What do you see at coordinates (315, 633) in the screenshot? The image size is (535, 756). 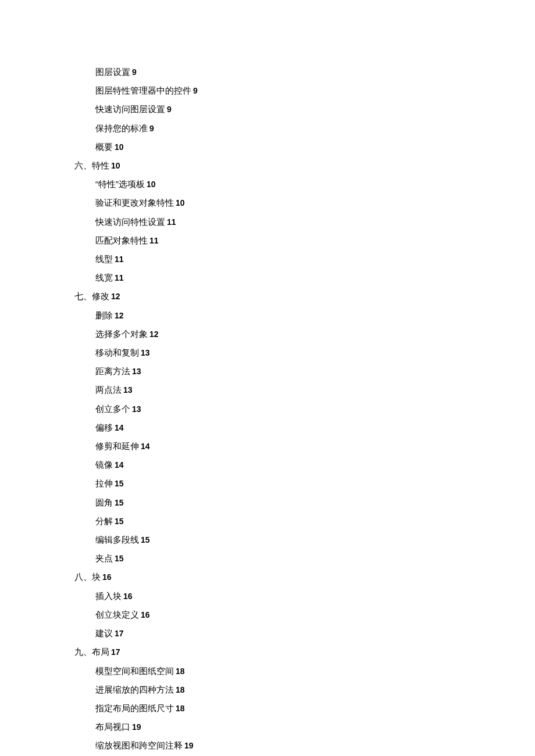 I see `toc-entry: 建议17` at bounding box center [315, 633].